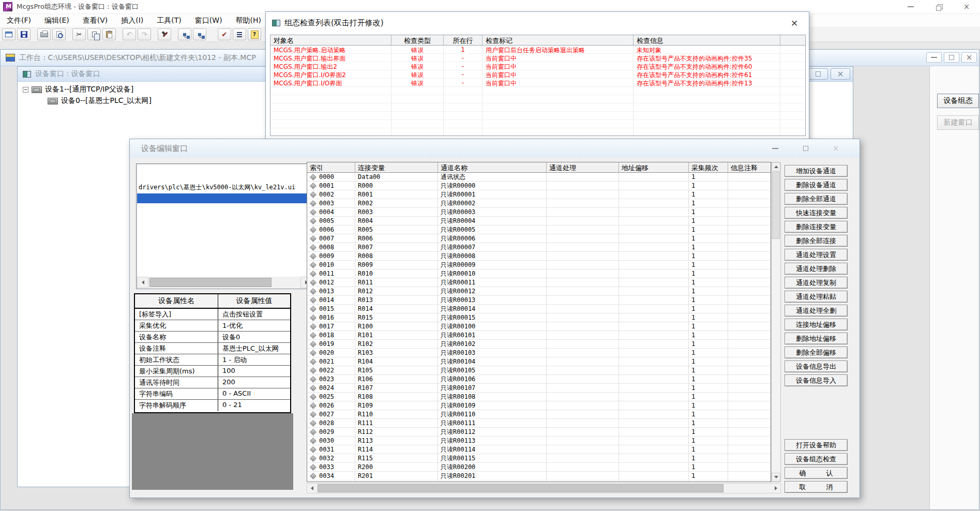 The width and height of the screenshot is (980, 511). What do you see at coordinates (94, 34) in the screenshot?
I see `toolbar-copy-button` at bounding box center [94, 34].